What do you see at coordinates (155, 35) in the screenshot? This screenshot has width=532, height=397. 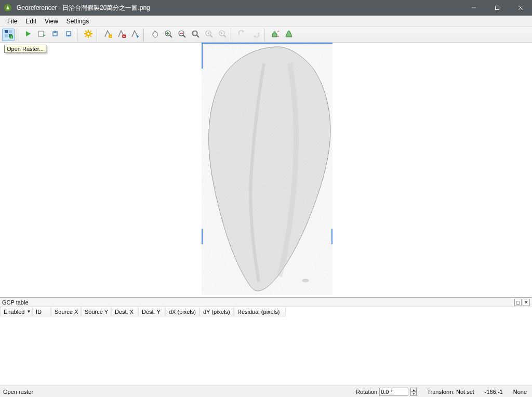 I see `pan-button` at bounding box center [155, 35].